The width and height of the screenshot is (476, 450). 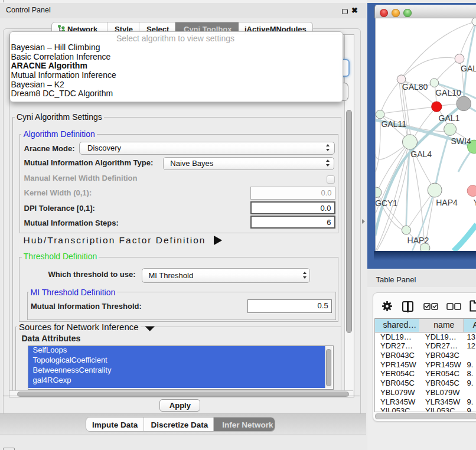 I want to click on svg-text: GAL7, so click(x=468, y=69).